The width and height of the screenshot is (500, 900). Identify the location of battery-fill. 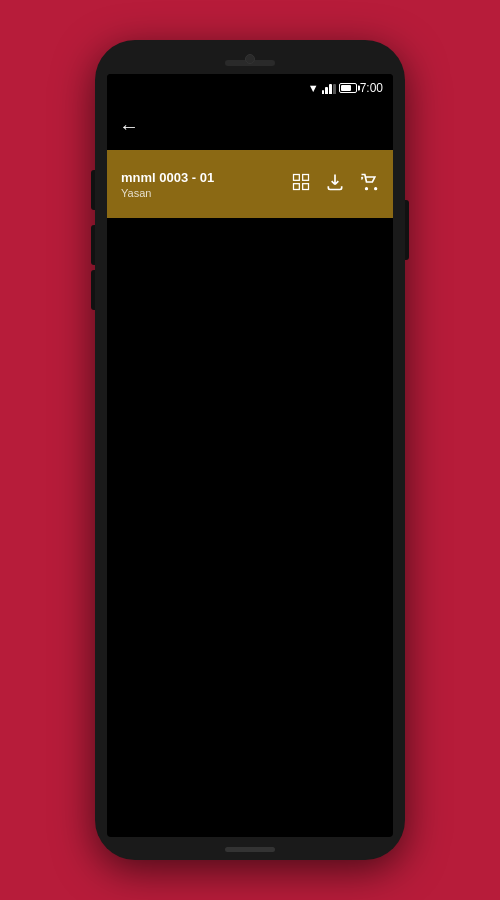
(346, 88).